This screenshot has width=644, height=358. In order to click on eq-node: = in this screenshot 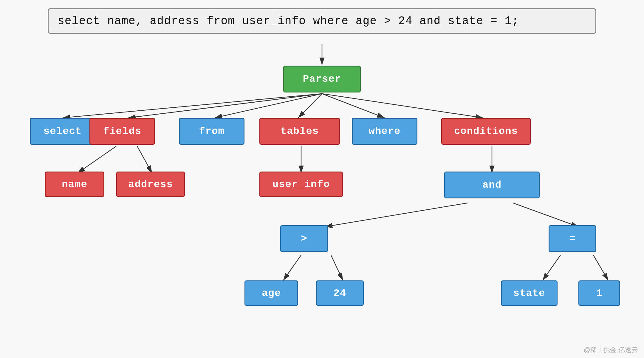, I will do `click(572, 239)`.